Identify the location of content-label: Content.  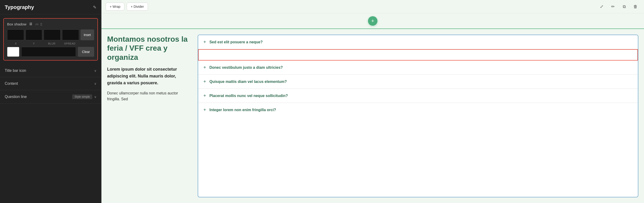
(12, 83).